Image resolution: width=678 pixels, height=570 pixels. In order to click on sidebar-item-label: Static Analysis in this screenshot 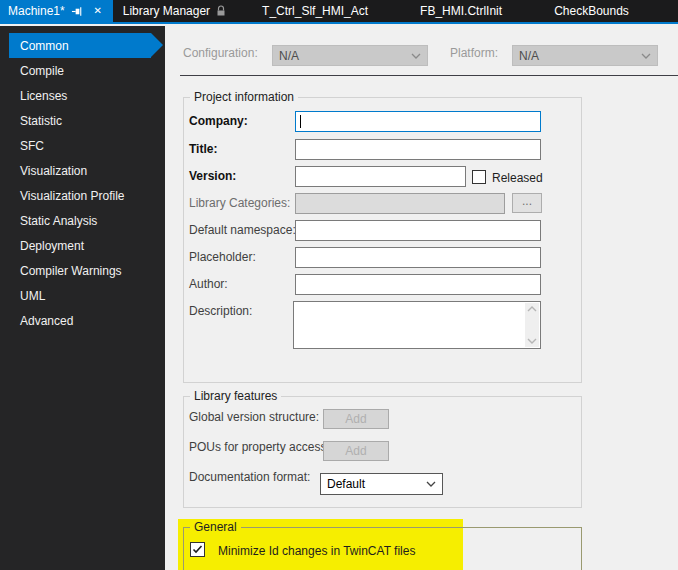, I will do `click(58, 221)`.